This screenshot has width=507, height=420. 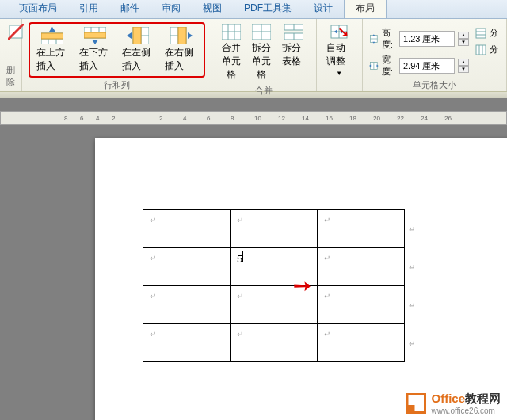 What do you see at coordinates (427, 66) in the screenshot?
I see `width-input` at bounding box center [427, 66].